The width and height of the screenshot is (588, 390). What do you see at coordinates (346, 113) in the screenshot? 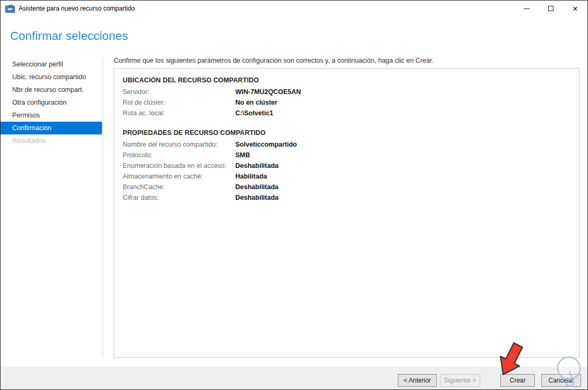
I see `summary-row: Ruta ac. local: C:\Solvetic1` at bounding box center [346, 113].